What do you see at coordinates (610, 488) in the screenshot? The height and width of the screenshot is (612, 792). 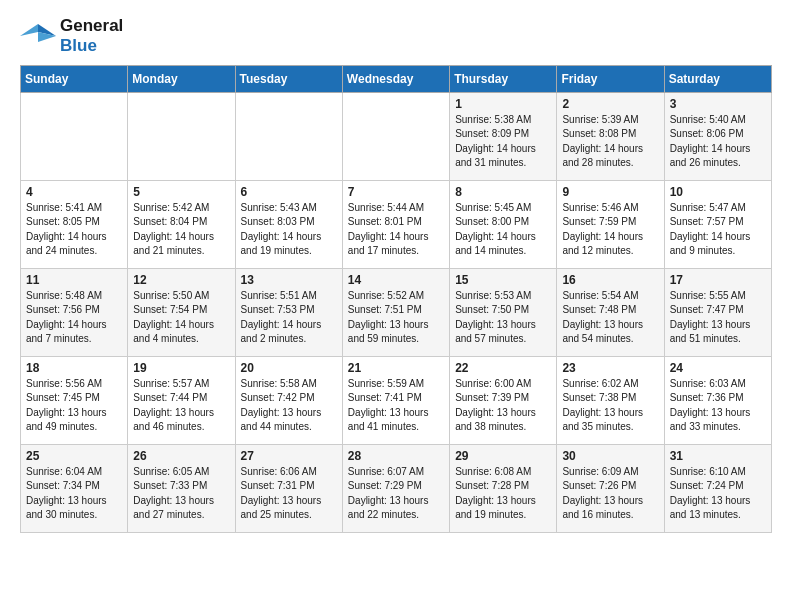 I see `calendar-cell: 30Sunrise: 6:09 AM Sunset: 7:26 PM Dayli…` at bounding box center [610, 488].